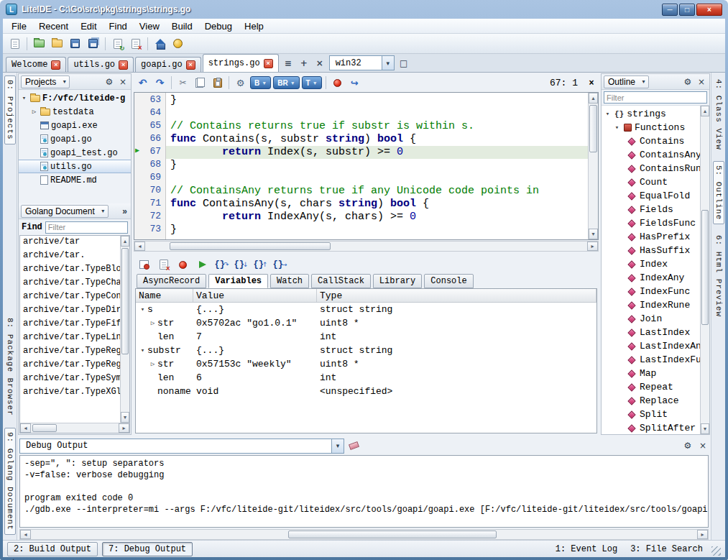  What do you see at coordinates (52, 549) in the screenshot?
I see `status-button-2-build-output: 2: Build Output` at bounding box center [52, 549].